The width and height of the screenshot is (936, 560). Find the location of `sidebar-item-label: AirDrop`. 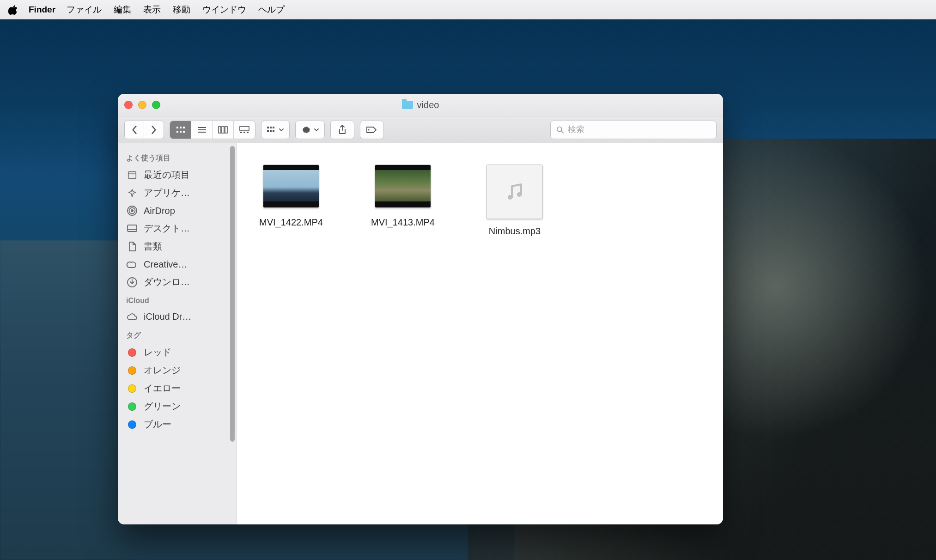

sidebar-item-label: AirDrop is located at coordinates (159, 211).